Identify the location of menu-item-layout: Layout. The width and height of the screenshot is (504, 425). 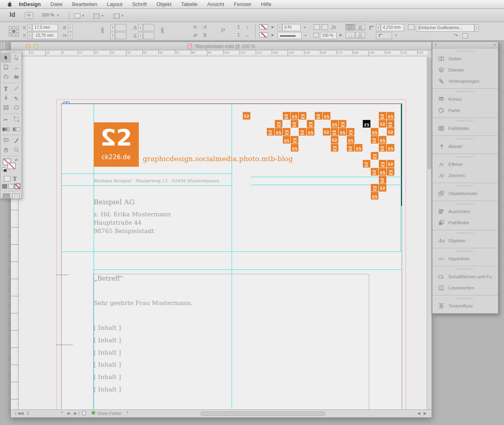
(114, 4).